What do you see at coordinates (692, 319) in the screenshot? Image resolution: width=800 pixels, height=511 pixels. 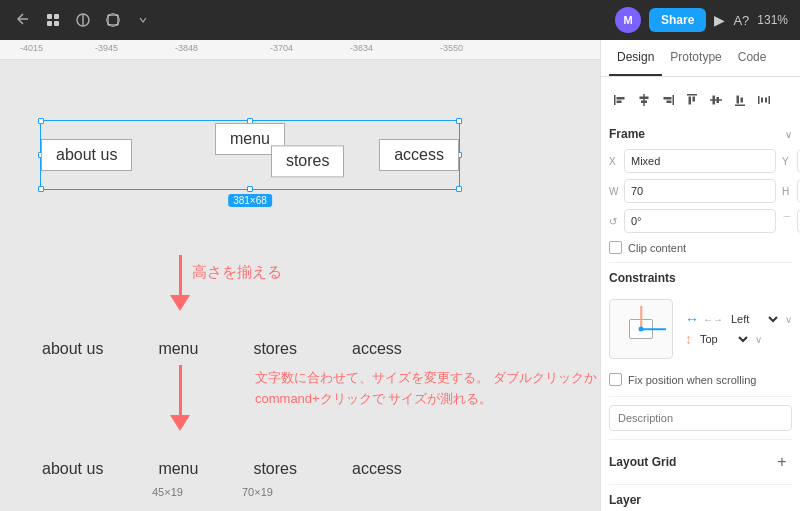 I see `constraint-h-arrow: ↔` at bounding box center [692, 319].